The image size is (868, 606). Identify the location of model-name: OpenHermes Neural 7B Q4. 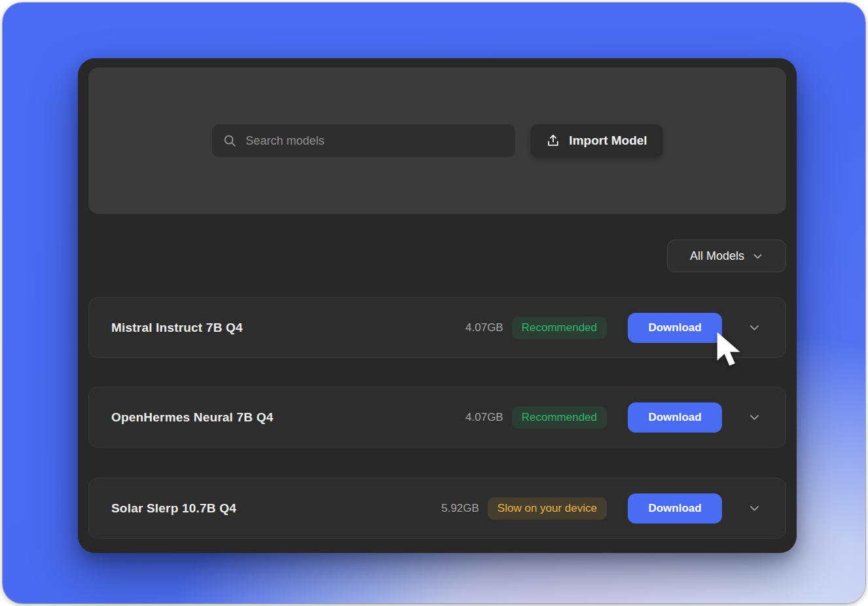
(288, 418).